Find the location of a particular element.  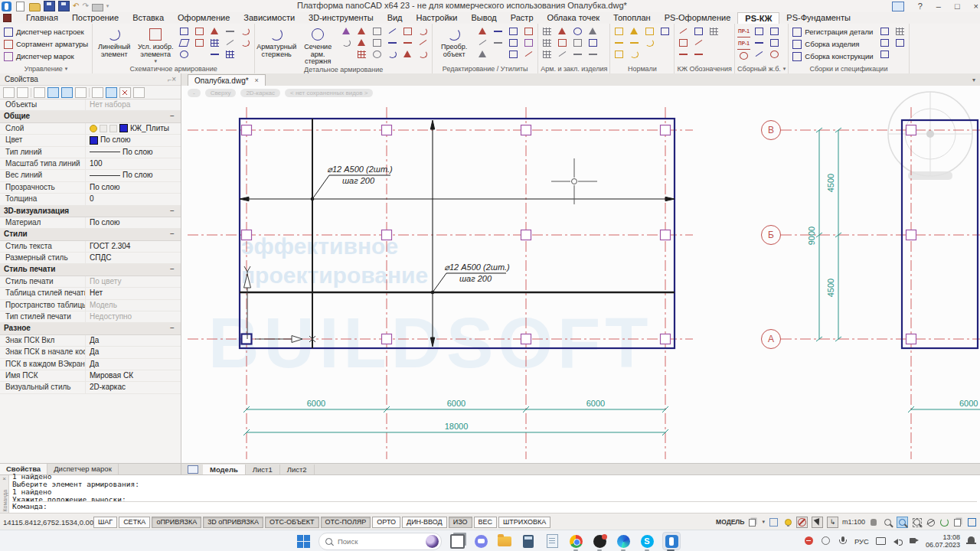

help-icon is located at coordinates (139, 93).